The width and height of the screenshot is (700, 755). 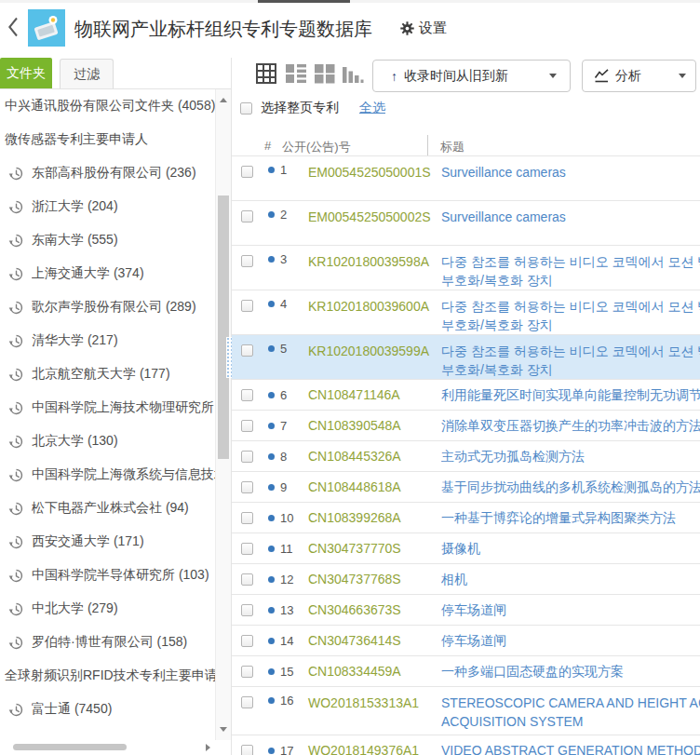 I want to click on folder-item: 中国科学院上海技术物理研究所, so click(x=108, y=408).